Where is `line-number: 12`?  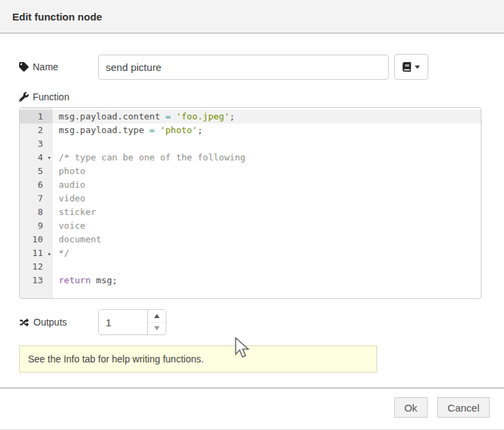
line-number: 12 is located at coordinates (36, 267).